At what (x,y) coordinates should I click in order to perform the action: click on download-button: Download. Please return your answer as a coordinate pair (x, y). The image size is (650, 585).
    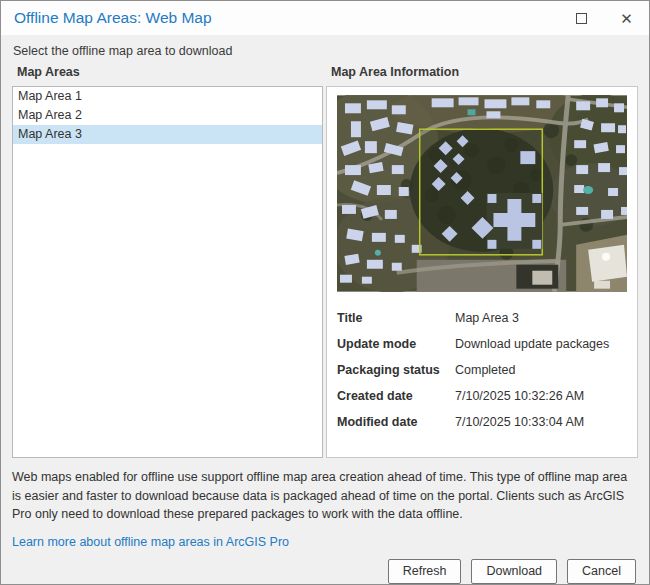
    Looking at the image, I should click on (514, 572).